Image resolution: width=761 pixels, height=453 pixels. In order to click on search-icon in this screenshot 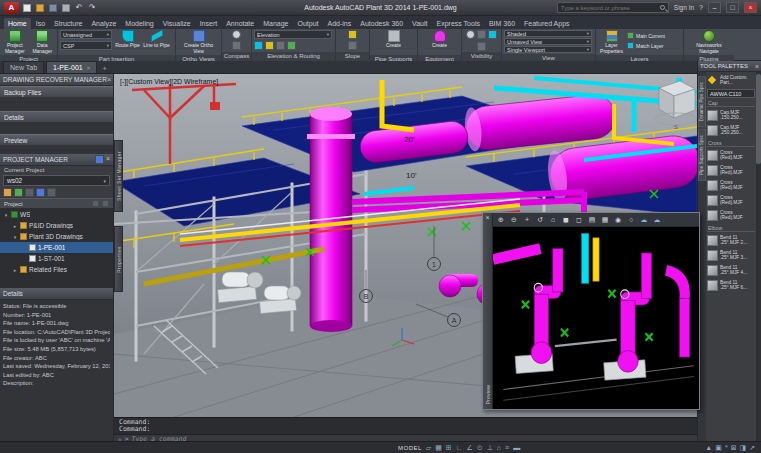, I will do `click(662, 8)`.